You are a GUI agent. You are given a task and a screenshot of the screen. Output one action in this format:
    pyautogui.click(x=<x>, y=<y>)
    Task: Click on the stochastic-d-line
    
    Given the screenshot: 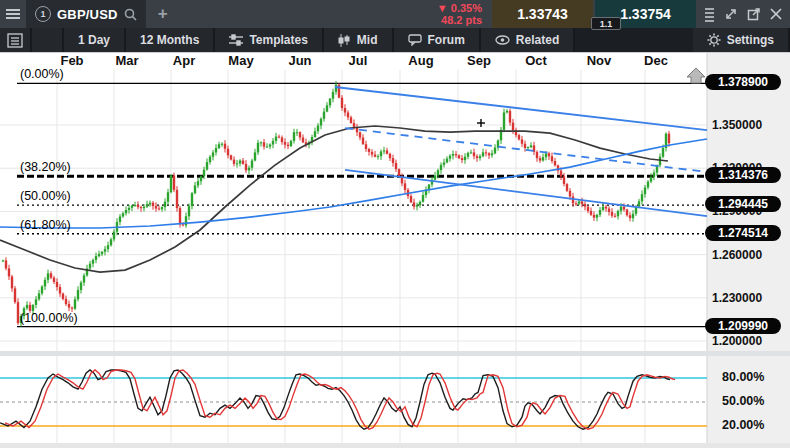 What is the action you would take?
    pyautogui.click(x=340, y=400)
    